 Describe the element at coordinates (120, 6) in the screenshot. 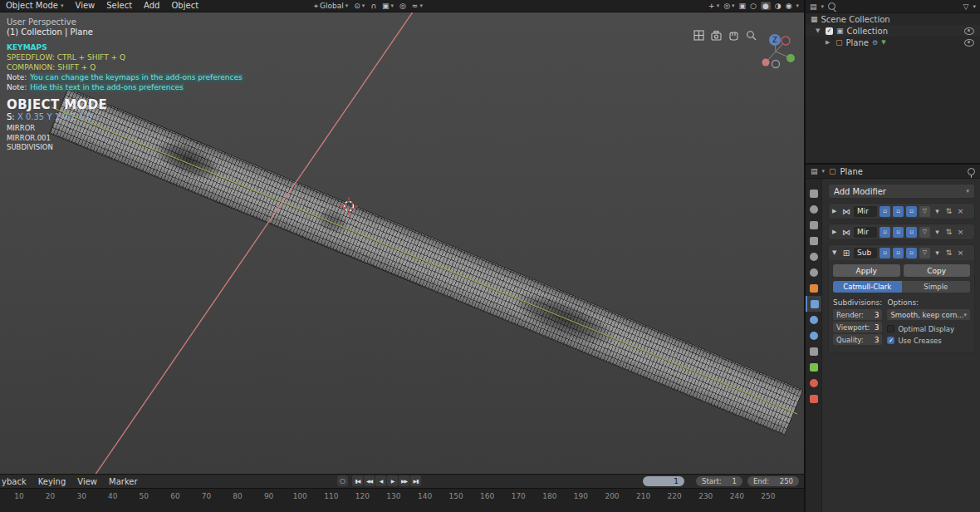

I see `menu-select: Select` at that location.